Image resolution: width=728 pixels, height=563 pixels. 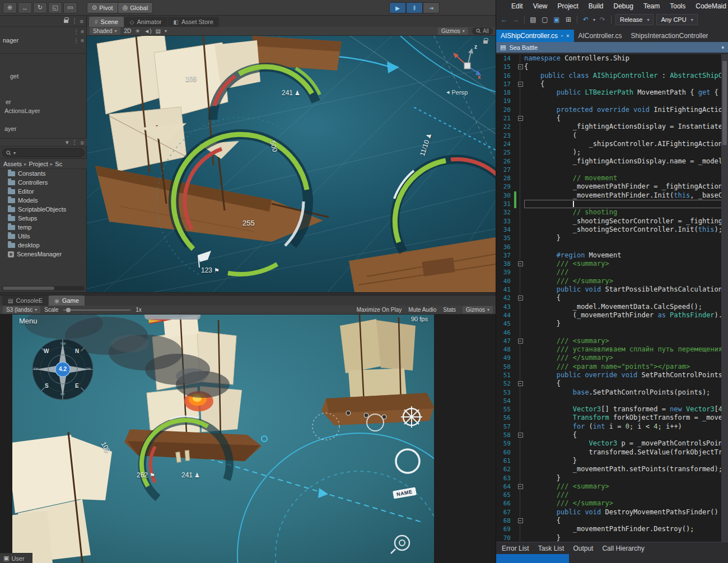 I want to click on toggle-2d-button: 2D, so click(x=128, y=31).